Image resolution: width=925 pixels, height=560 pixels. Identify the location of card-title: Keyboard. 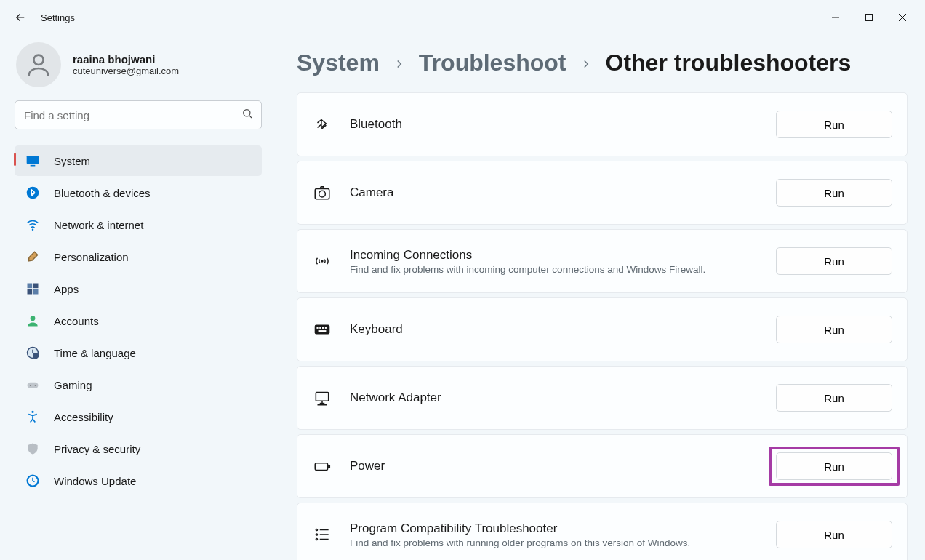
(554, 329).